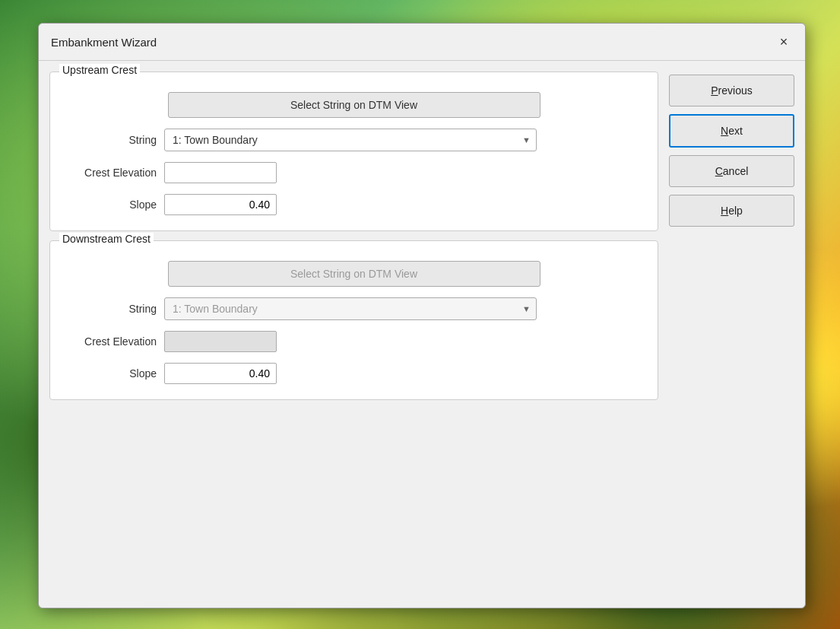  What do you see at coordinates (731, 91) in the screenshot?
I see `previous-button: Previous` at bounding box center [731, 91].